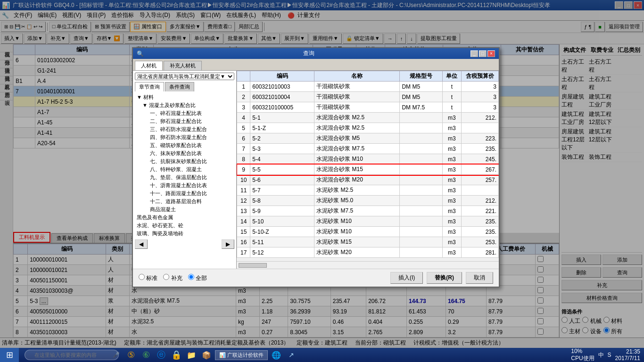  I want to click on mic-icon: 🎤, so click(116, 355).